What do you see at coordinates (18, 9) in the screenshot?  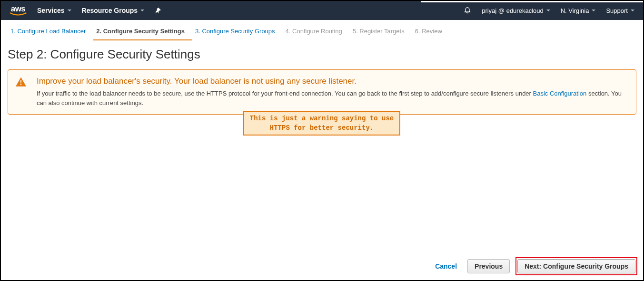 I see `aws-logo-text: aws` at bounding box center [18, 9].